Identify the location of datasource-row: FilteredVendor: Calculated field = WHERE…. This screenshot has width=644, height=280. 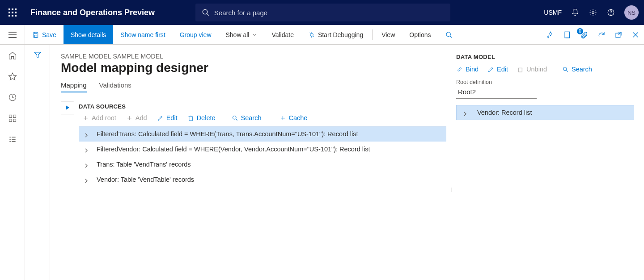
(263, 149).